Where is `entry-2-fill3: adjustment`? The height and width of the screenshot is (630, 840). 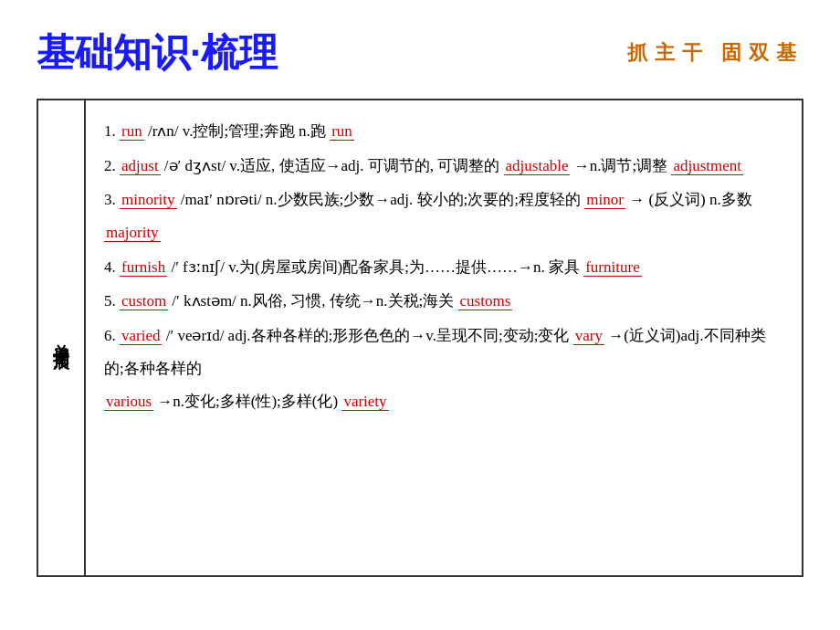 entry-2-fill3: adjustment is located at coordinates (707, 166).